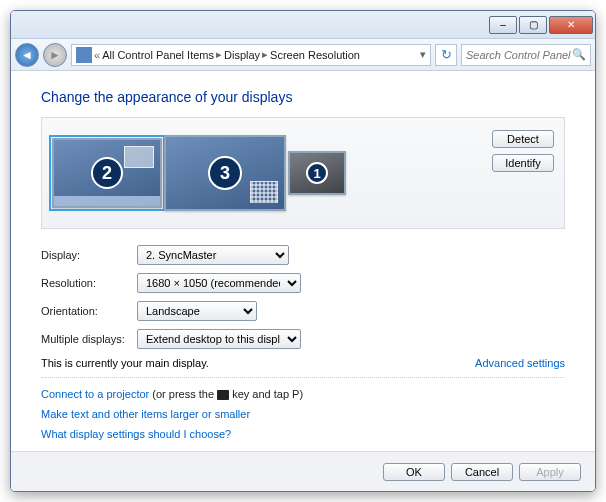  I want to click on breadcrumb-item: All Control Panel Items, so click(158, 55).